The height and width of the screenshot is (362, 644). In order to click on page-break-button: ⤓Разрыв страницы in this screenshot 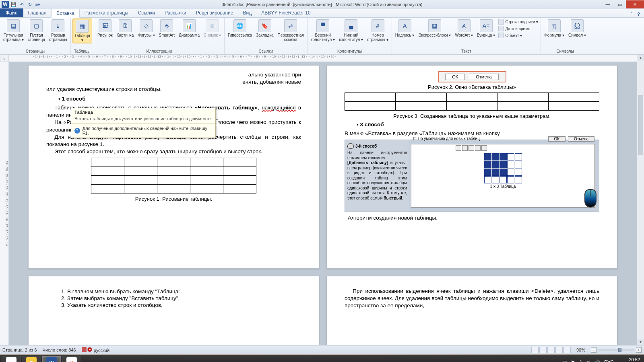, I will do `click(58, 31)`.